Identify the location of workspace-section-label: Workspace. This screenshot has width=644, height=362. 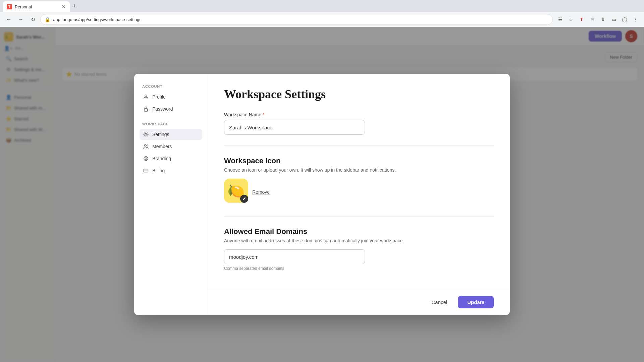
(171, 125).